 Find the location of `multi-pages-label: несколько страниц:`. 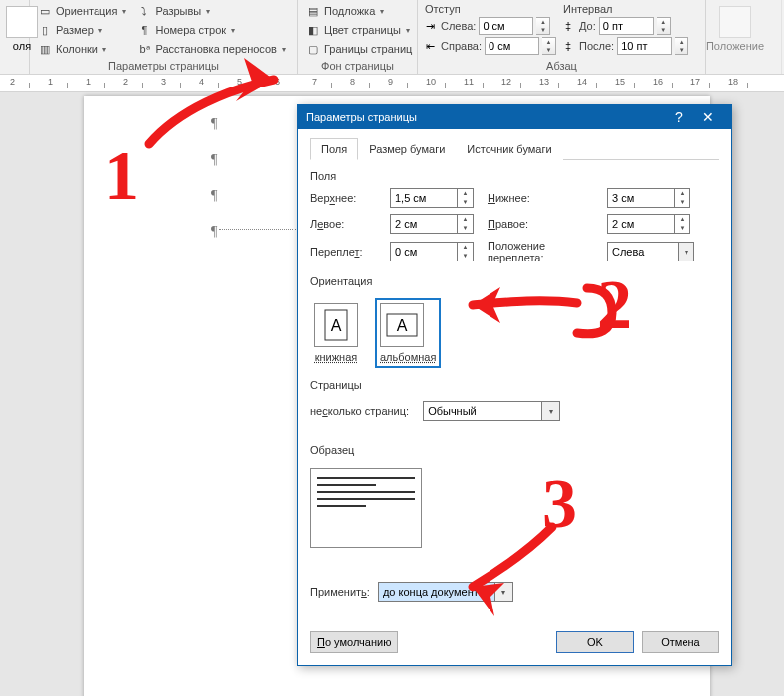

multi-pages-label: несколько страниц: is located at coordinates (360, 411).